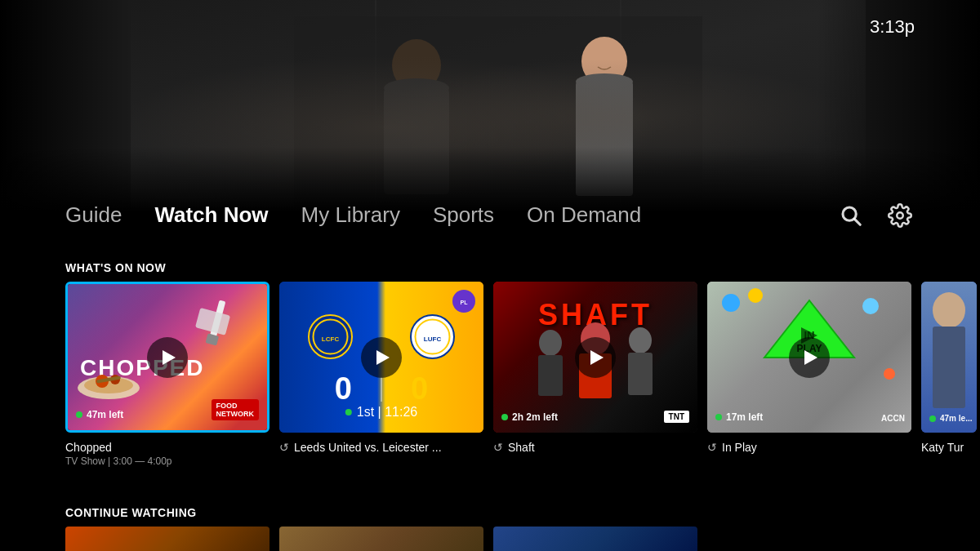 This screenshot has height=551, width=980. What do you see at coordinates (381, 412) in the screenshot?
I see `match-time-badge: 1st | 11:26` at bounding box center [381, 412].